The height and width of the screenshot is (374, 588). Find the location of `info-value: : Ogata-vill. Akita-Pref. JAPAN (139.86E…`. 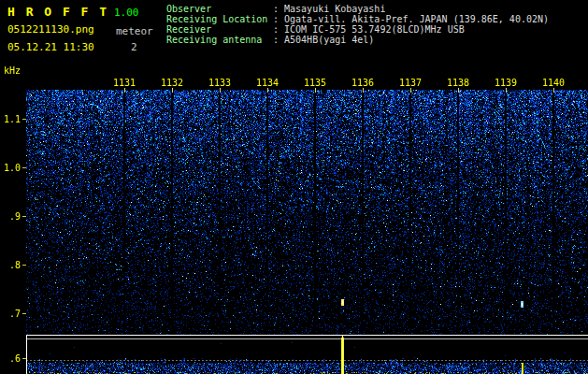

info-value: : Ogata-vill. Akita-Pref. JAPAN (139.86E… is located at coordinates (411, 19).